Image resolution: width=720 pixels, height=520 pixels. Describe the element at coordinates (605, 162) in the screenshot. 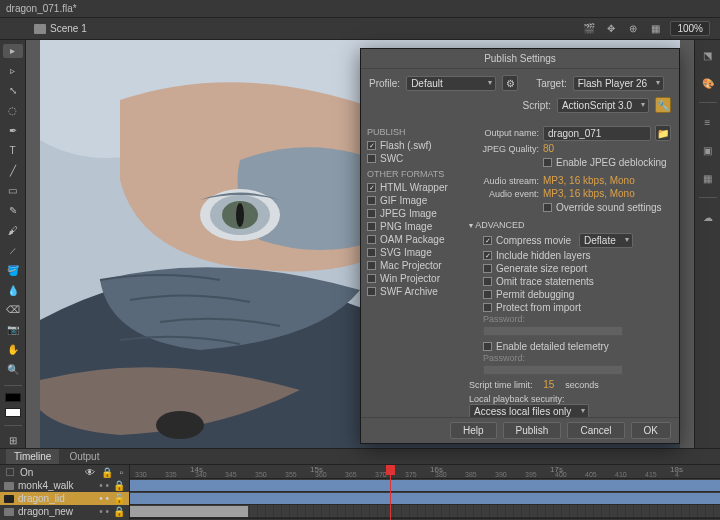

I see `deblock-checkbox: Enable JPEG deblocking` at that location.